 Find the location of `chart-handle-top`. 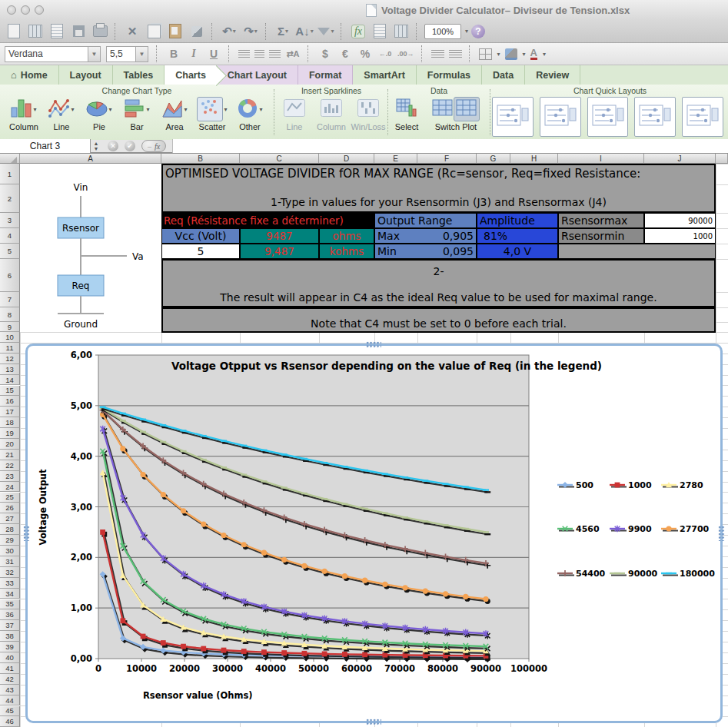

chart-handle-top is located at coordinates (374, 344).